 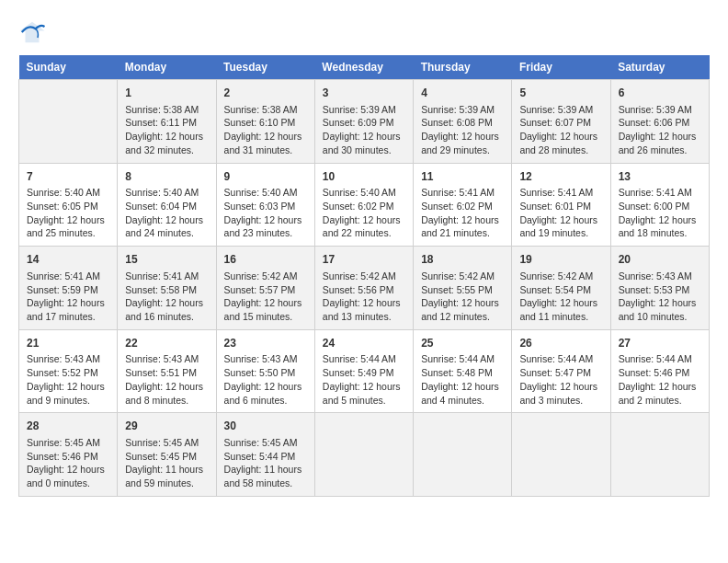 I want to click on day-content: Sunrise: 5:40 AM Sunset: 6:02 PM Dayligh…, so click(x=364, y=213).